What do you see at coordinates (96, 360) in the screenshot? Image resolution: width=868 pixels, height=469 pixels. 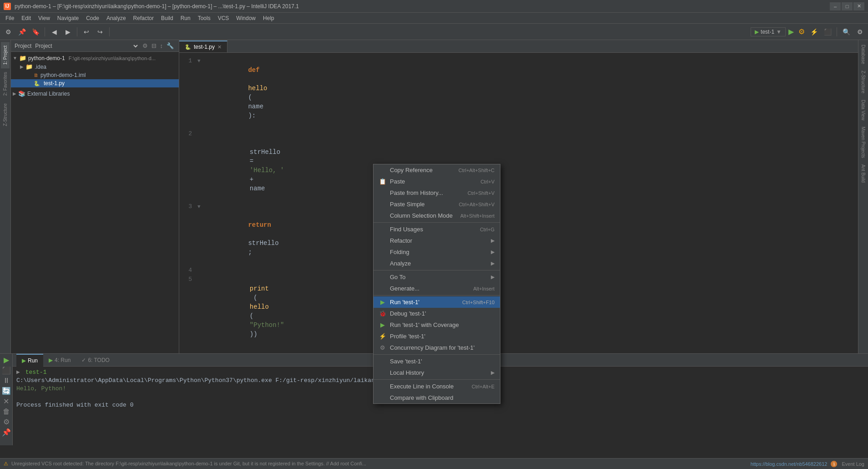 I see `bottom-tab-todo: ✓ 6: TODO` at bounding box center [96, 360].